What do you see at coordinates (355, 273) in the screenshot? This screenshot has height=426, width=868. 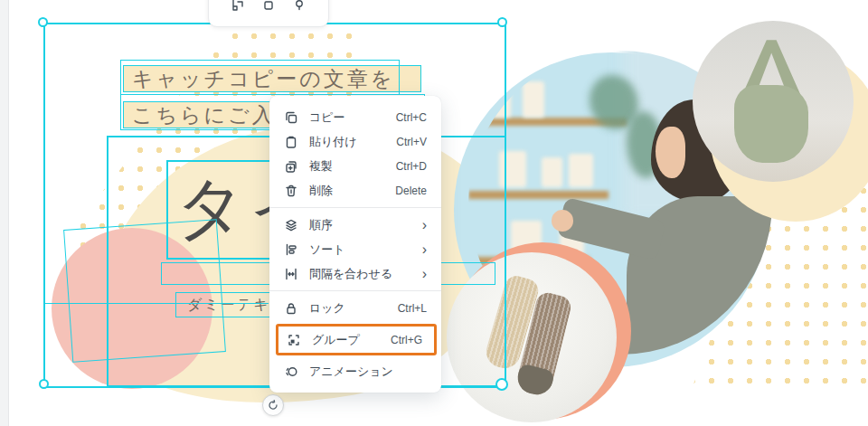 I see `menu-item-spacing: 間隔を合わせる ›` at bounding box center [355, 273].